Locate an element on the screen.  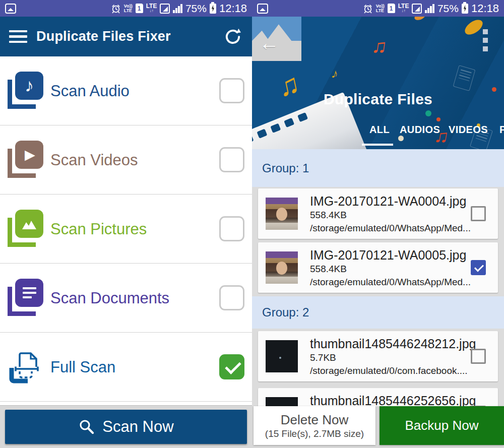
tab-videos: VIDEOS is located at coordinates (468, 130).